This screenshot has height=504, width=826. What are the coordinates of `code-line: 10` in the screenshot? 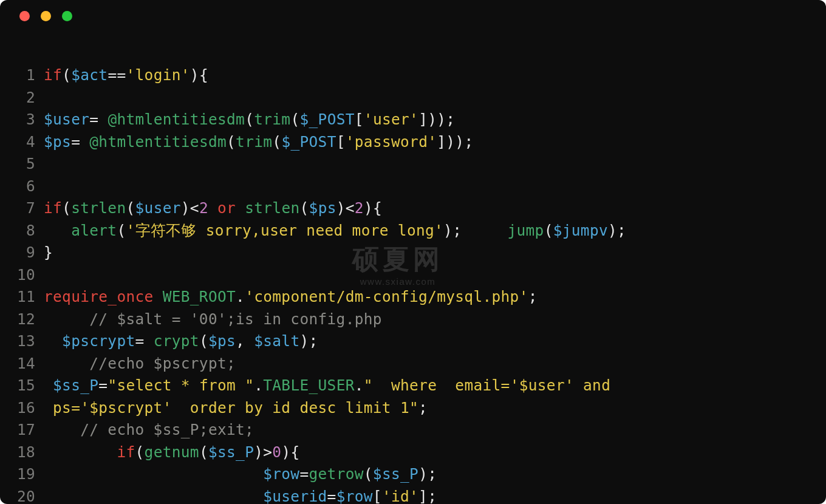 It's located at (413, 276).